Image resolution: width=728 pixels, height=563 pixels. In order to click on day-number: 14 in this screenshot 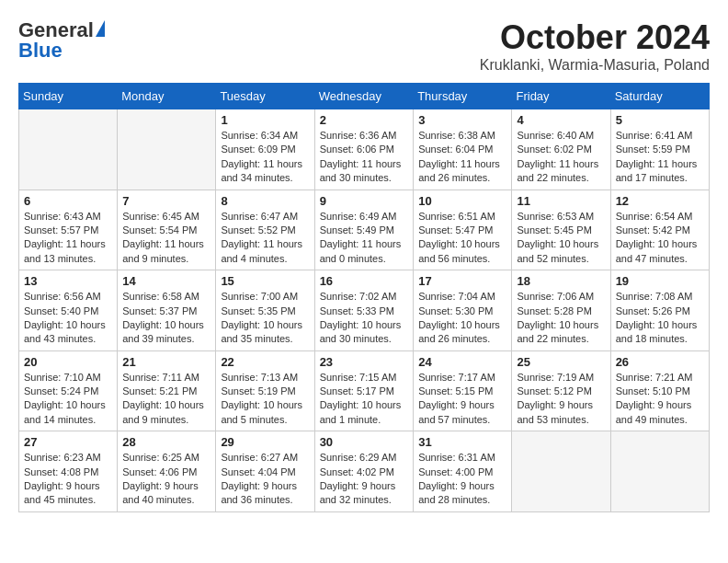, I will do `click(166, 282)`.